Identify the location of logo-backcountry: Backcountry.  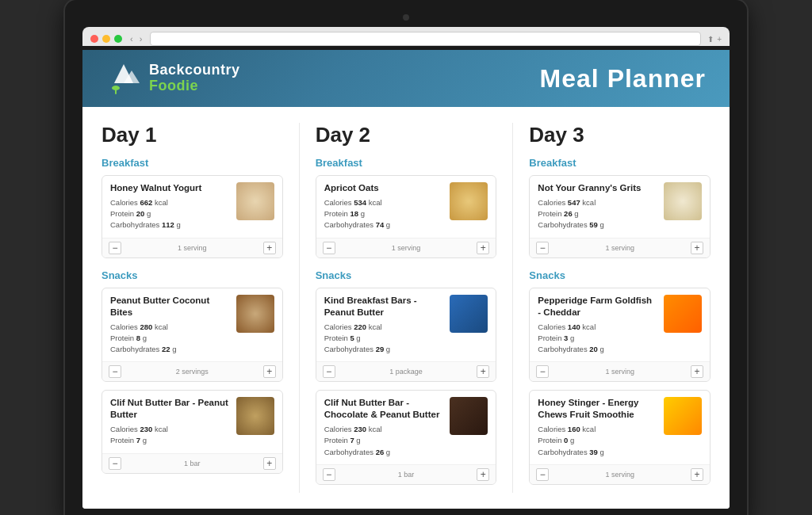
(195, 71).